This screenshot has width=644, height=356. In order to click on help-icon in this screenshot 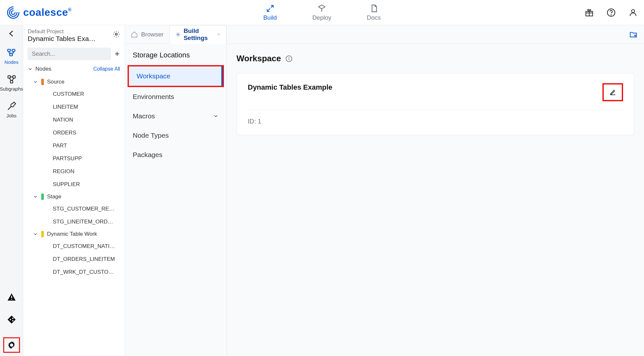, I will do `click(611, 13)`.